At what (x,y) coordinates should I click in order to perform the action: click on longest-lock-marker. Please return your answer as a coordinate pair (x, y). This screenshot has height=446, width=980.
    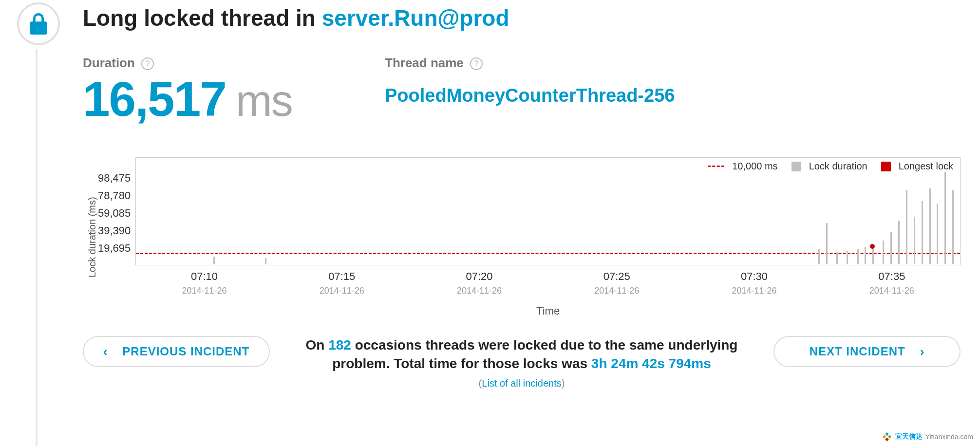
    Looking at the image, I should click on (872, 246).